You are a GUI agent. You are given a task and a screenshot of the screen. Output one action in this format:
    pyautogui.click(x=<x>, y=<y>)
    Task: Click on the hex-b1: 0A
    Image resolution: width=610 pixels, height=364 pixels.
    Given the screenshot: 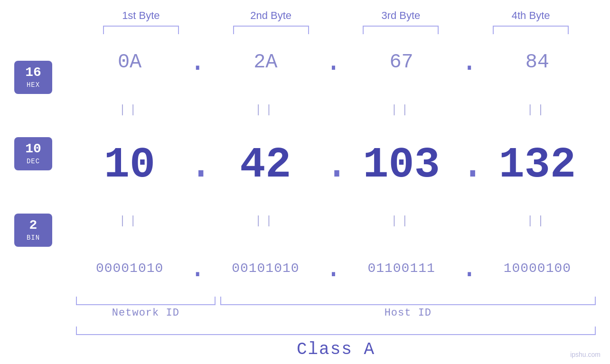 What is the action you would take?
    pyautogui.click(x=130, y=62)
    